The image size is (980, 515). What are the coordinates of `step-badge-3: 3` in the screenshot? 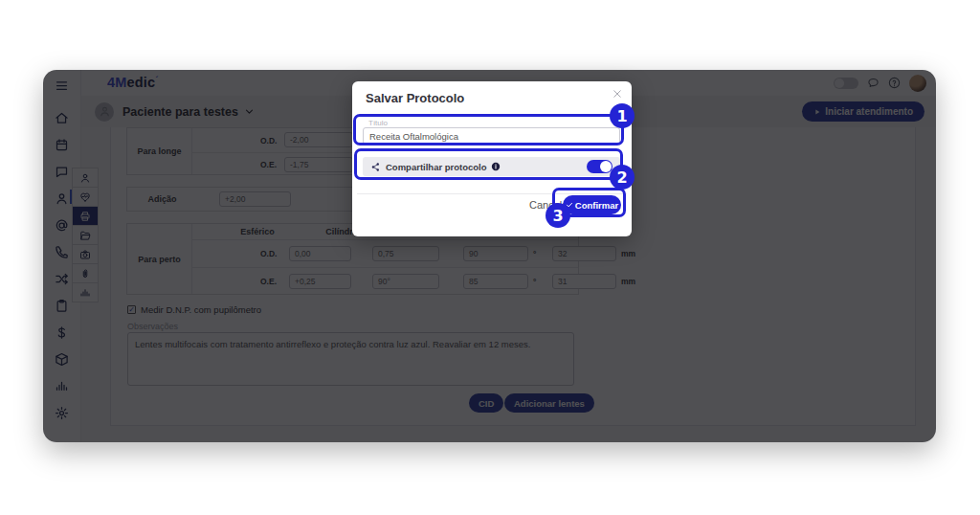 It's located at (558, 215).